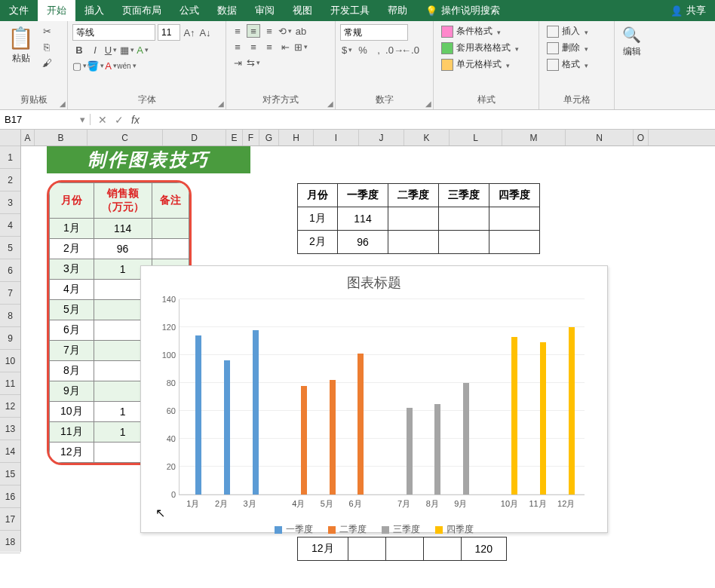 Image resolution: width=715 pixels, height=588 pixels. What do you see at coordinates (567, 65) in the screenshot?
I see `format-cells-button: 格式` at bounding box center [567, 65].